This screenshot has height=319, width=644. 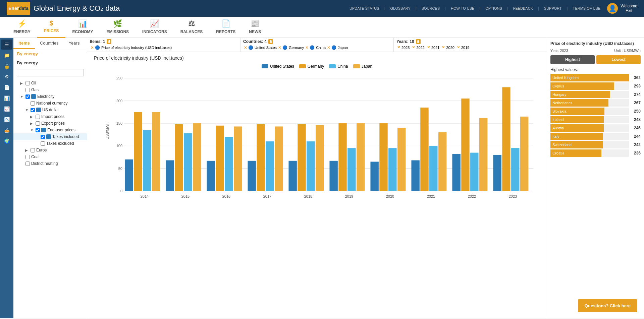 I want to click on sidebar-icon-folder: 📁, so click(x=7, y=55).